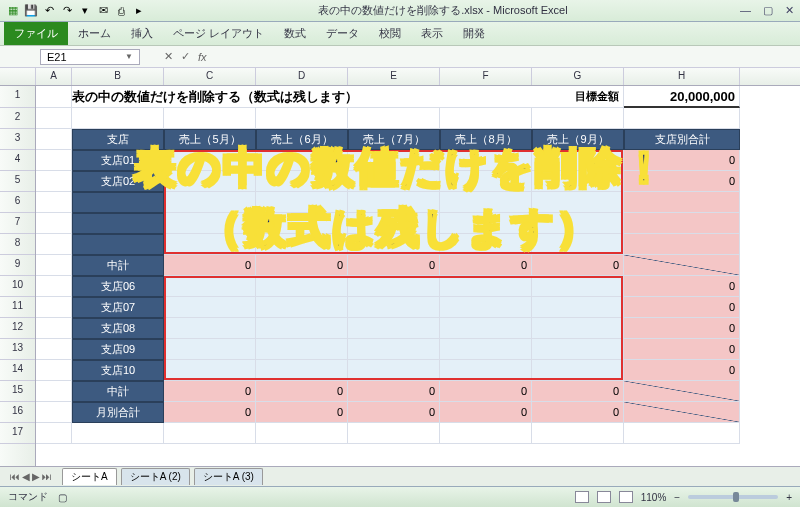 This screenshot has width=800, height=507. I want to click on redo-icon: ↷, so click(67, 11).